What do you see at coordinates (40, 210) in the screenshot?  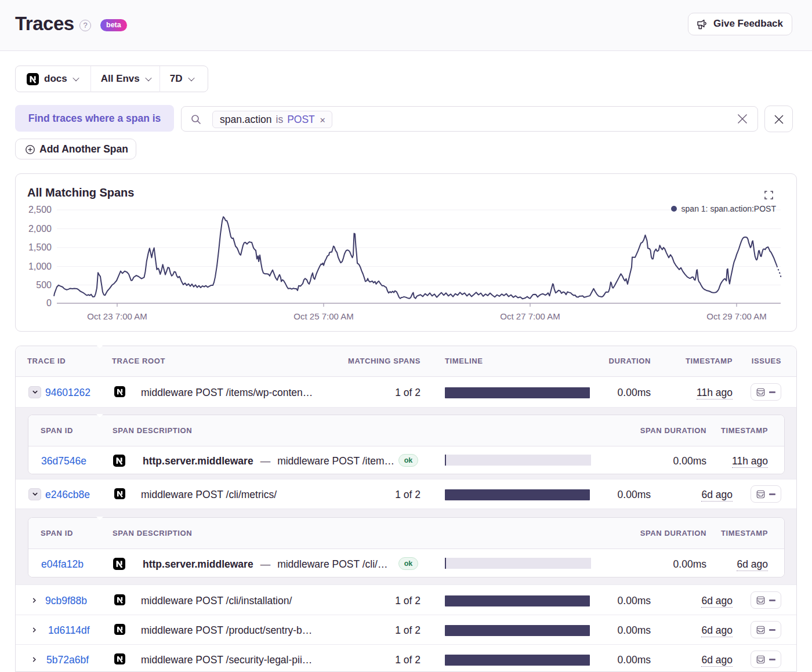 I see `svg-text: 2,500` at bounding box center [40, 210].